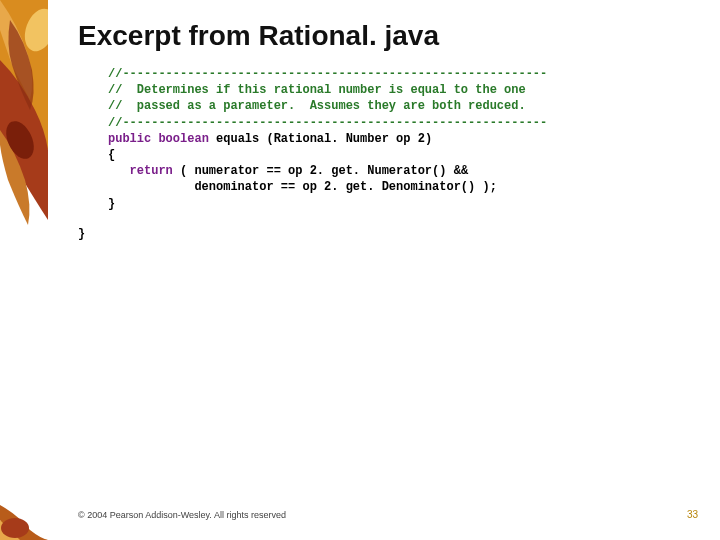 The image size is (720, 540). I want to click on decorative-leaf-strip, so click(24, 270).